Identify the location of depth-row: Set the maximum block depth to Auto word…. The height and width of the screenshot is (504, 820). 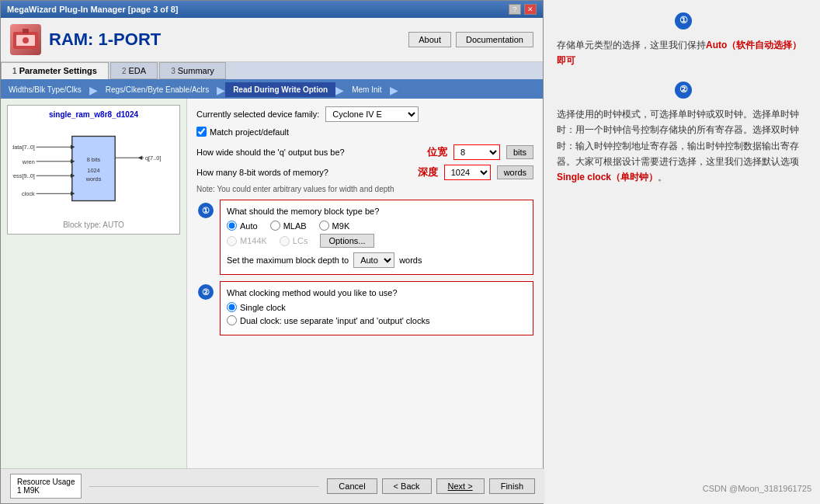
(377, 260).